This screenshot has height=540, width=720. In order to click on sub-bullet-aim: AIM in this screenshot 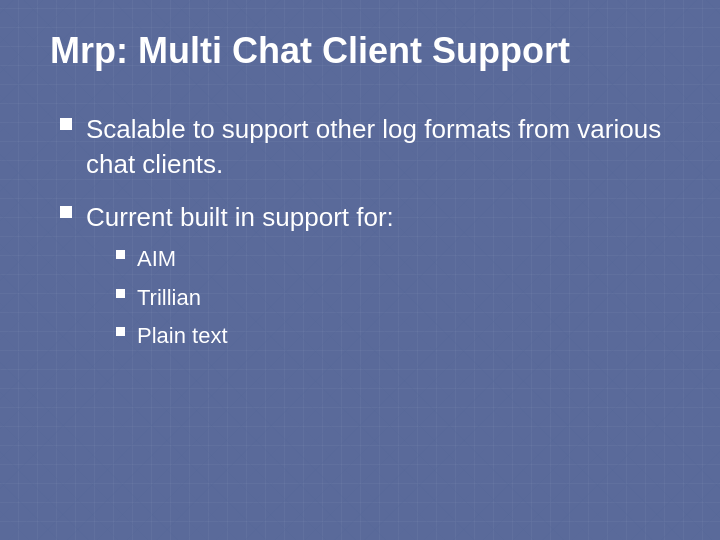, I will do `click(255, 260)`.